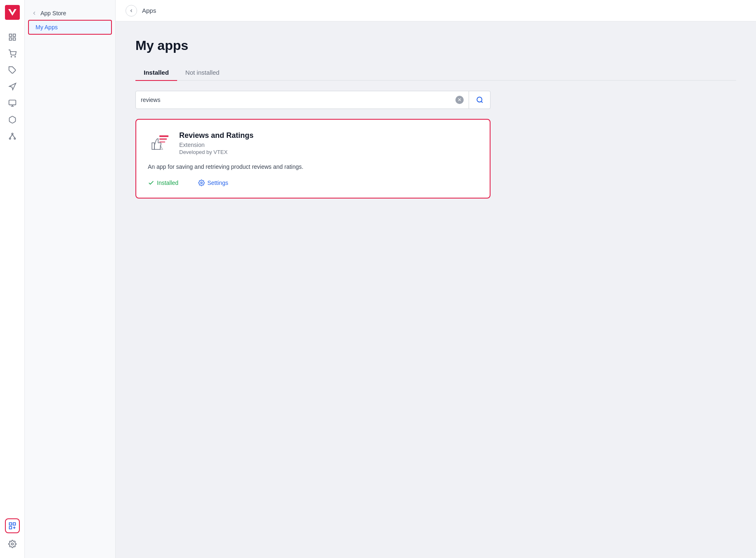 Image resolution: width=756 pixels, height=558 pixels. What do you see at coordinates (12, 12) in the screenshot?
I see `vtex-logo` at bounding box center [12, 12].